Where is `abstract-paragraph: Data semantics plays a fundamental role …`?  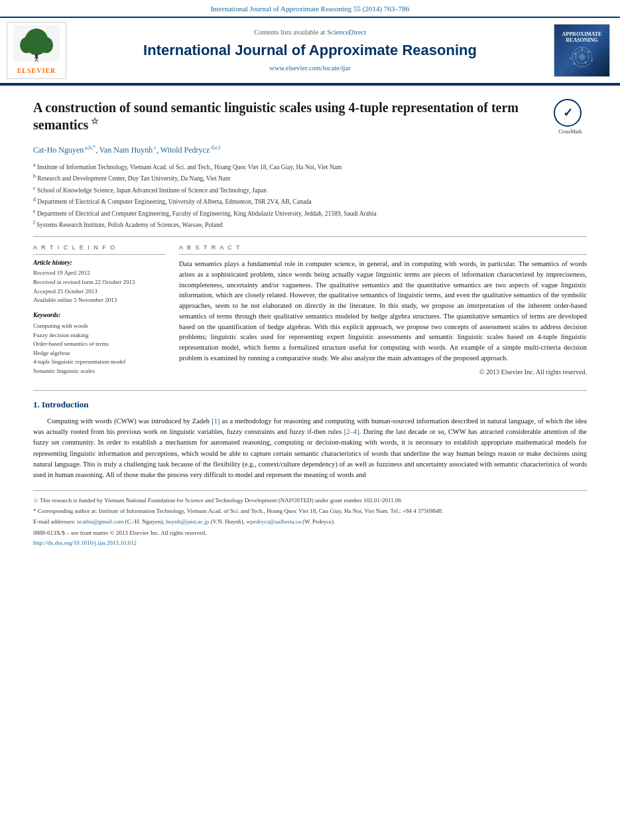
abstract-paragraph: Data semantics plays a fundamental role … is located at coordinates (383, 311).